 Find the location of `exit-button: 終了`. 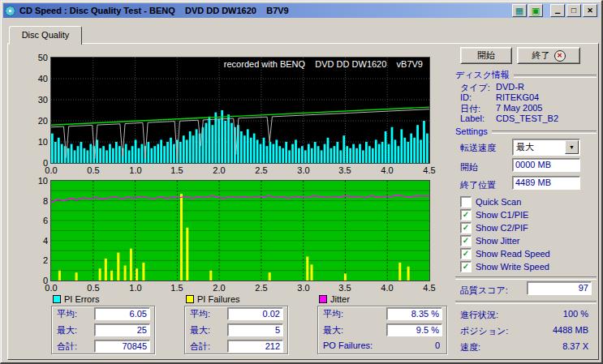

exit-button: 終了 is located at coordinates (549, 55).